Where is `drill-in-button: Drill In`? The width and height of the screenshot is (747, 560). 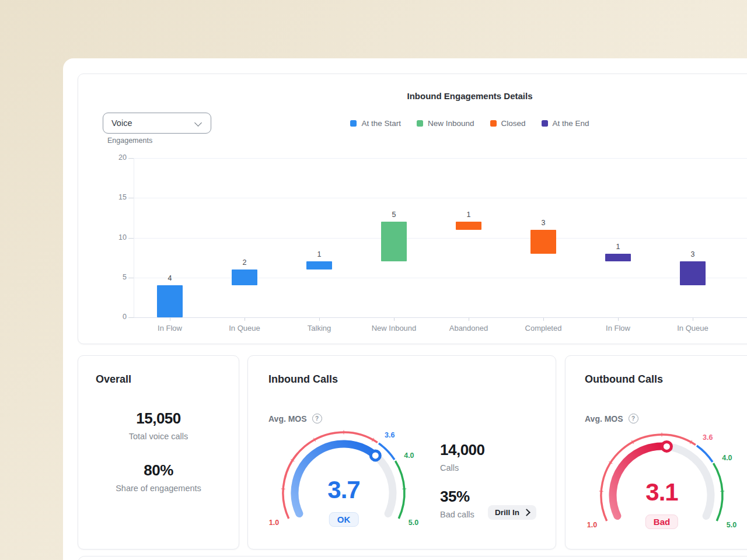
drill-in-button: Drill In is located at coordinates (512, 512).